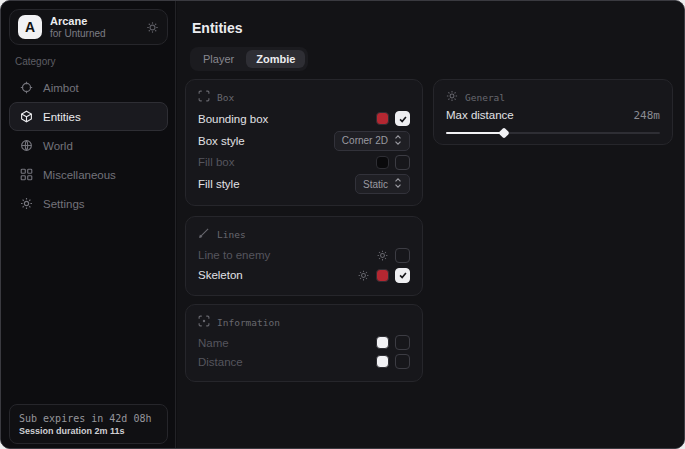 The width and height of the screenshot is (685, 449). I want to click on sidebar-item-label: Settings, so click(64, 204).